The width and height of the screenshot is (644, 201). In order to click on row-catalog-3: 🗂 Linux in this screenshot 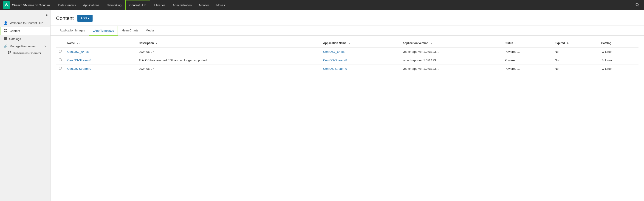, I will do `click(618, 69)`.